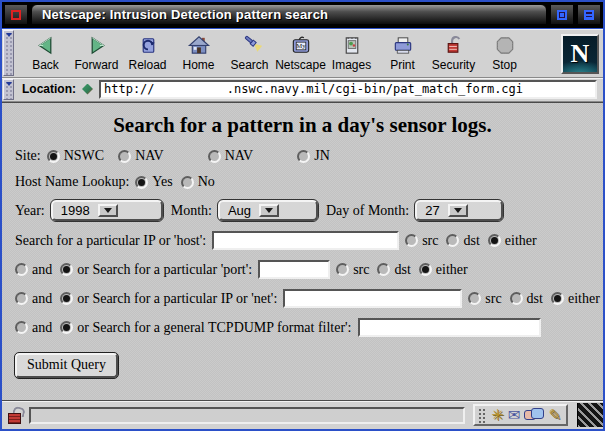  What do you see at coordinates (22, 270) in the screenshot?
I see `port-and-radio` at bounding box center [22, 270].